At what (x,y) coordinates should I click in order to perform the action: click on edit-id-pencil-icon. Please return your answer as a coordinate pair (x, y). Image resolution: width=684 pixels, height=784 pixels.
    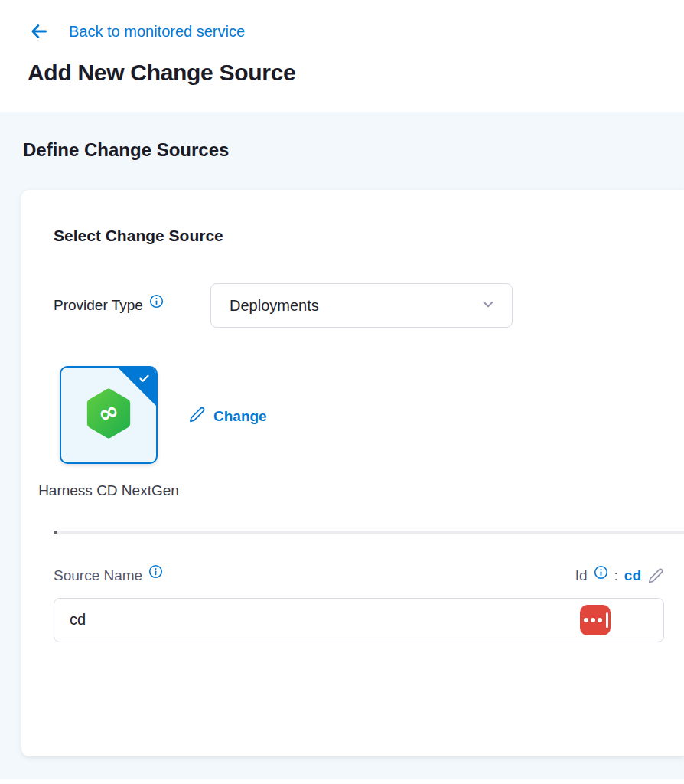
    Looking at the image, I should click on (656, 576).